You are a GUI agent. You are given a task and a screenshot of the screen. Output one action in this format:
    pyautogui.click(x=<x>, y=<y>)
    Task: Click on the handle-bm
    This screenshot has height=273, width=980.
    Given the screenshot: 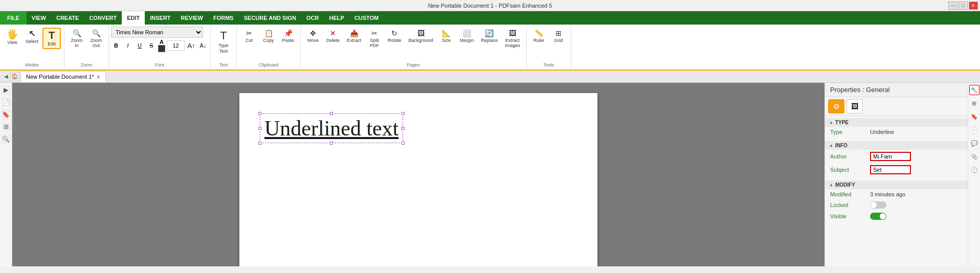 What is the action you would take?
    pyautogui.click(x=331, y=143)
    